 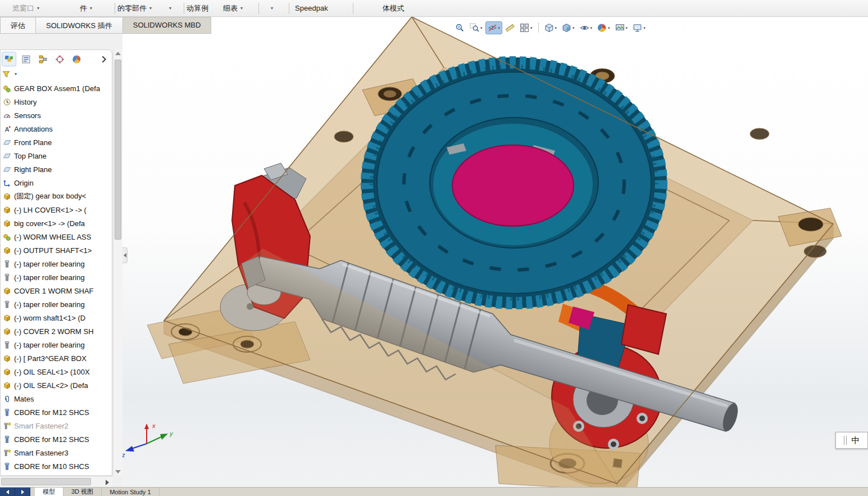 What do you see at coordinates (118, 53) in the screenshot?
I see `scroll-up-arrow` at bounding box center [118, 53].